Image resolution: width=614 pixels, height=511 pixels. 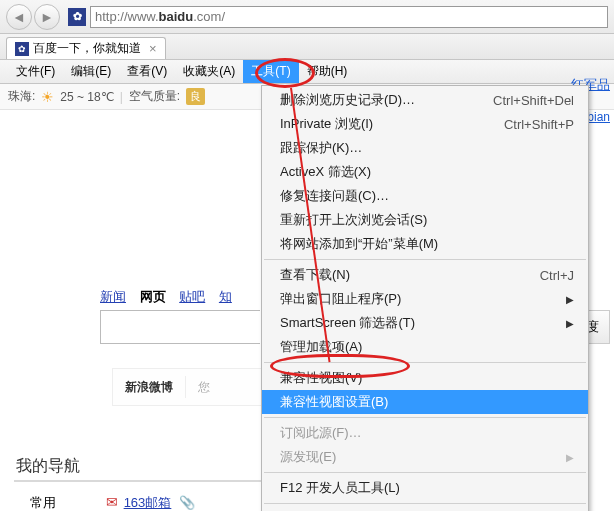 I want to click on baidu-category-nav: 新闻 网页 贴吧 知, so click(x=171, y=297).